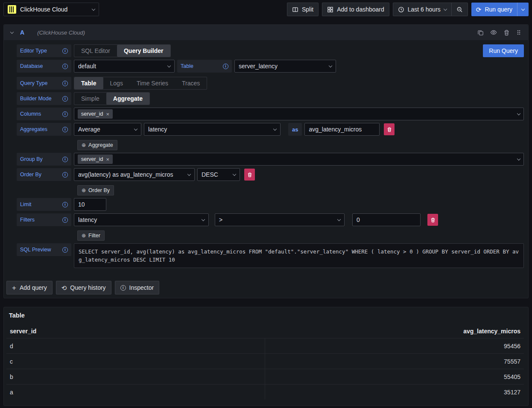 The image size is (532, 408). I want to click on table-select: server_latency, so click(285, 66).